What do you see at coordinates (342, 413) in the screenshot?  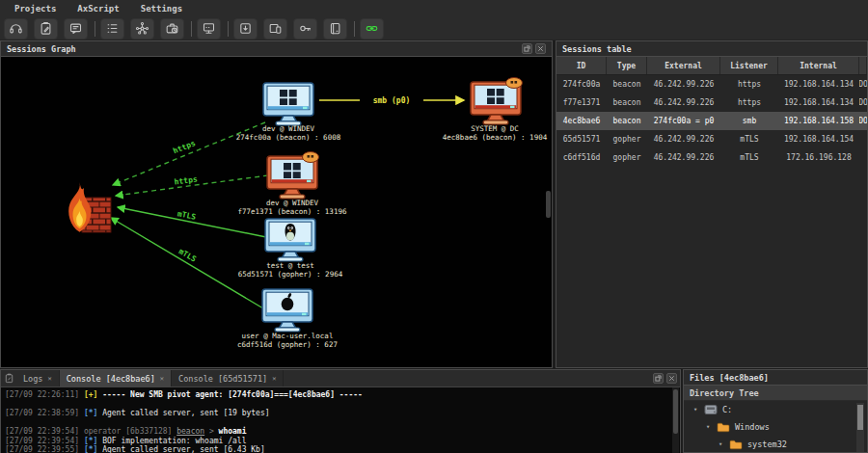 I see `log-line: [27/09 22:38:59] [*] Agent called server…` at bounding box center [342, 413].